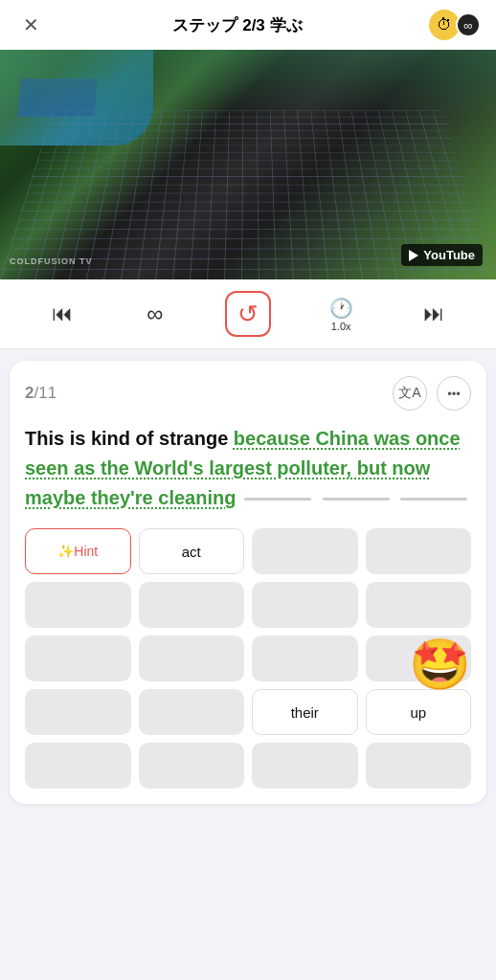  What do you see at coordinates (155, 314) in the screenshot?
I see `loop-icon: ∞` at bounding box center [155, 314].